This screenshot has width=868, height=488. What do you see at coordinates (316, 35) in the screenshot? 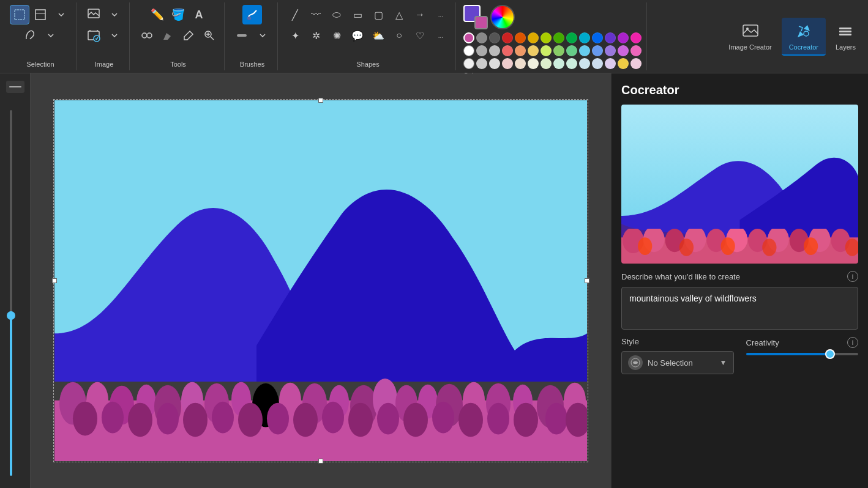
I see `shape-6star: ✲` at bounding box center [316, 35].